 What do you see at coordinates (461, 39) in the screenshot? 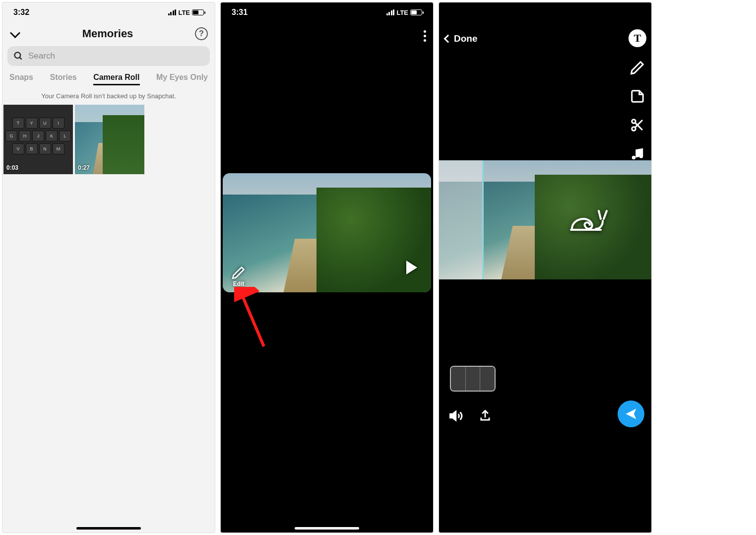
I see `done-button: Done` at bounding box center [461, 39].